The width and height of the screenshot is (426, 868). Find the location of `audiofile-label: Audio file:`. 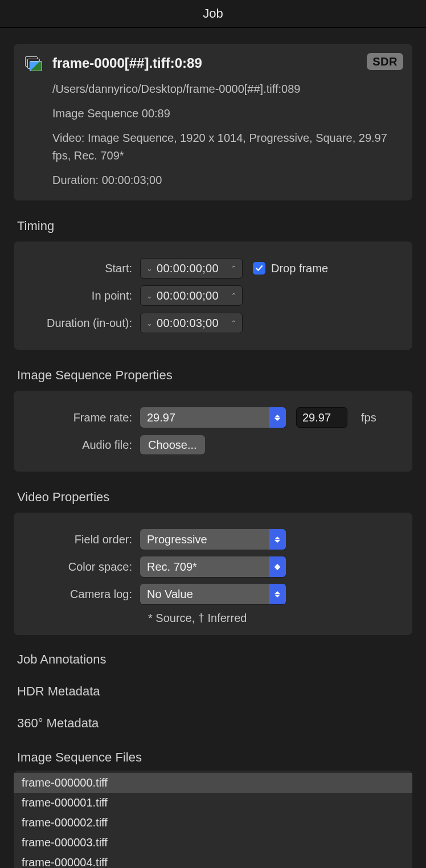

audiofile-label: Audio file: is located at coordinates (83, 445).